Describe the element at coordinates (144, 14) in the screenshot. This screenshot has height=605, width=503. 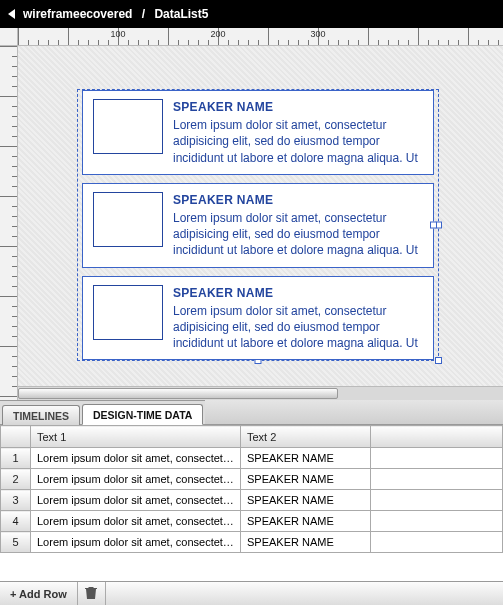
I see `breadcrumb-sep: /` at that location.